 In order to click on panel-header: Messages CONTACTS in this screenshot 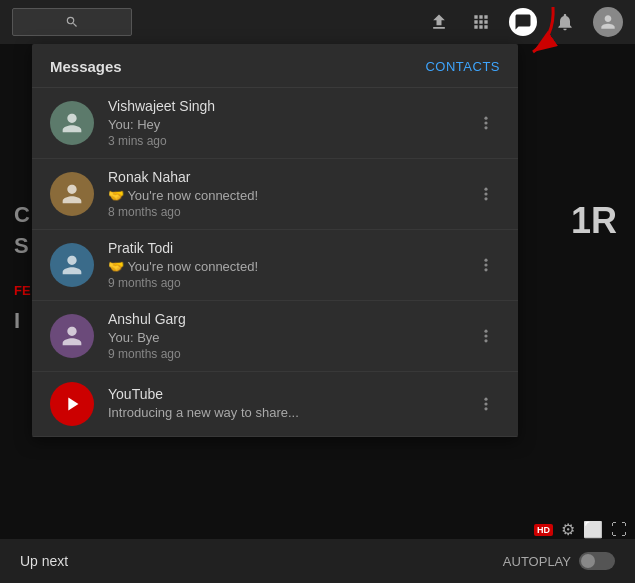, I will do `click(275, 66)`.